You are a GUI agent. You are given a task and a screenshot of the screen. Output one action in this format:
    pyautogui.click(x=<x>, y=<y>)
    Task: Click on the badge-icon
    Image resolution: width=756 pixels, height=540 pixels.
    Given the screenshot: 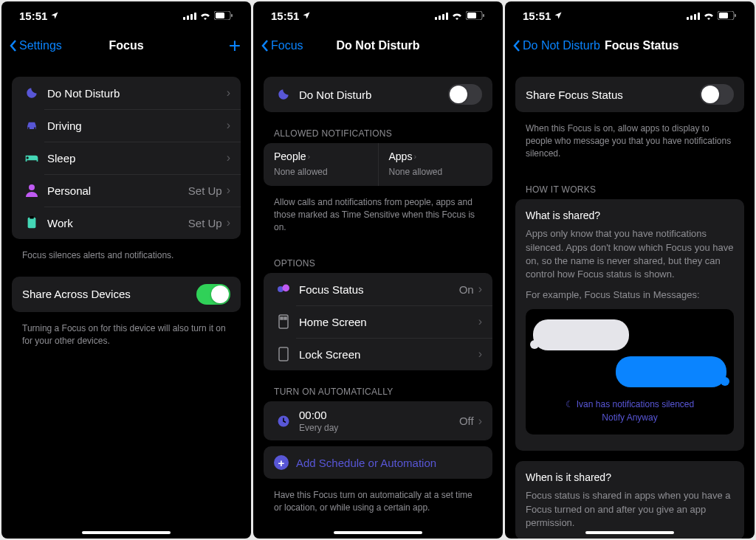 What is the action you would take?
    pyautogui.click(x=32, y=223)
    